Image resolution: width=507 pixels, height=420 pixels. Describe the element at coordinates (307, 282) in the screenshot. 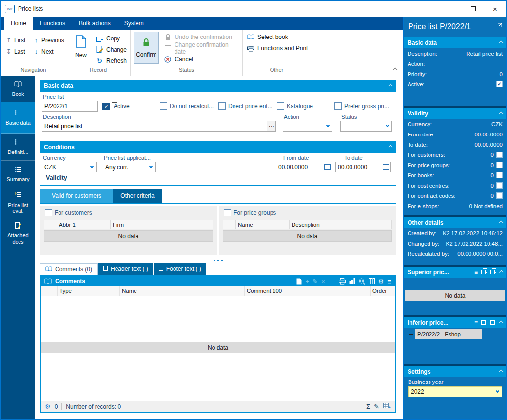

I see `add-record-icon: +` at that location.